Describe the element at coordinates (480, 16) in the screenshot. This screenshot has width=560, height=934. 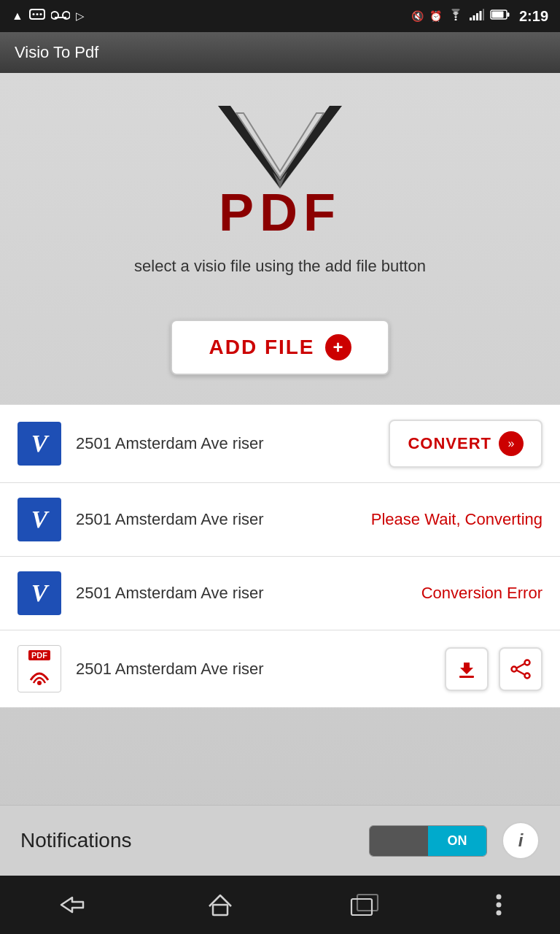
I see `status-right-icons: 🔇 ⏰ 2:19` at that location.